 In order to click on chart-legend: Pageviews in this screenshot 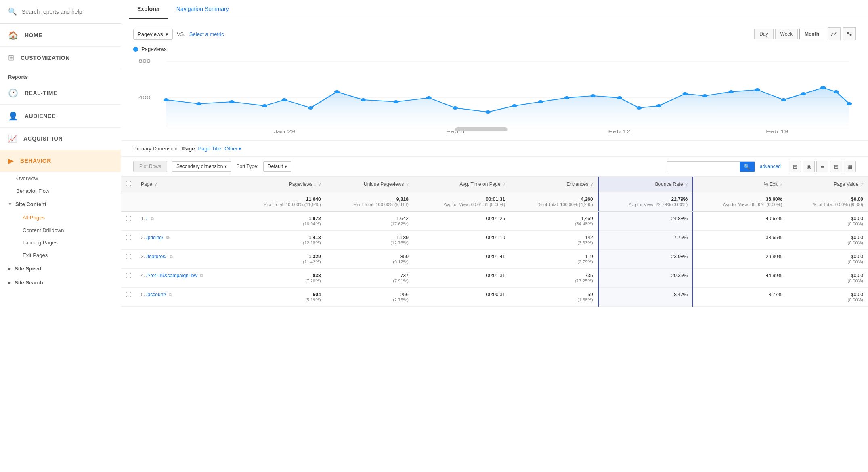, I will do `click(495, 49)`.